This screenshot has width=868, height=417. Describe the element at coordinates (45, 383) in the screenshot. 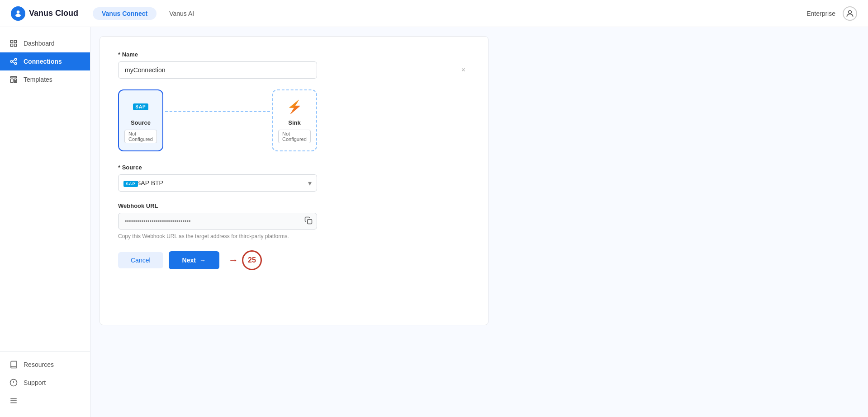

I see `sidebar-item-support: Support` at that location.